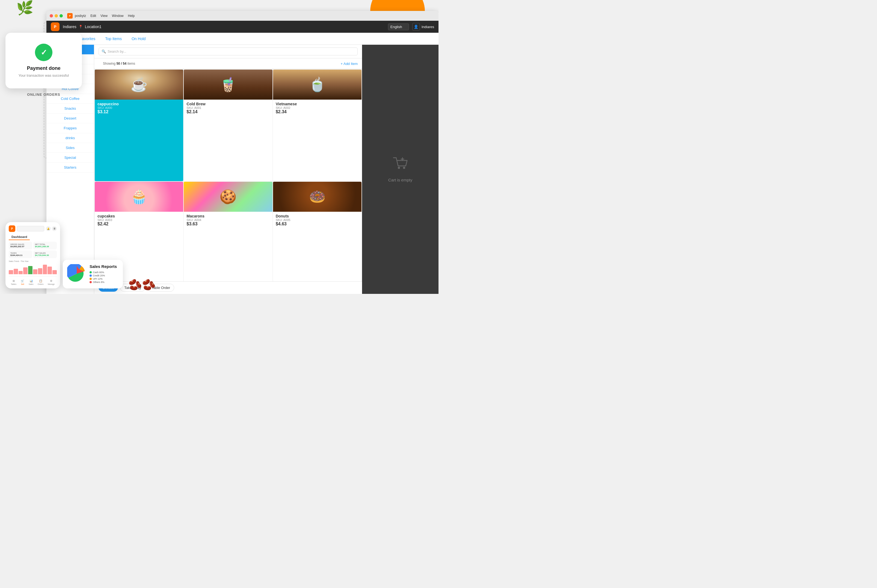 The width and height of the screenshot is (877, 588). I want to click on donuts-price: $4.63, so click(317, 224).